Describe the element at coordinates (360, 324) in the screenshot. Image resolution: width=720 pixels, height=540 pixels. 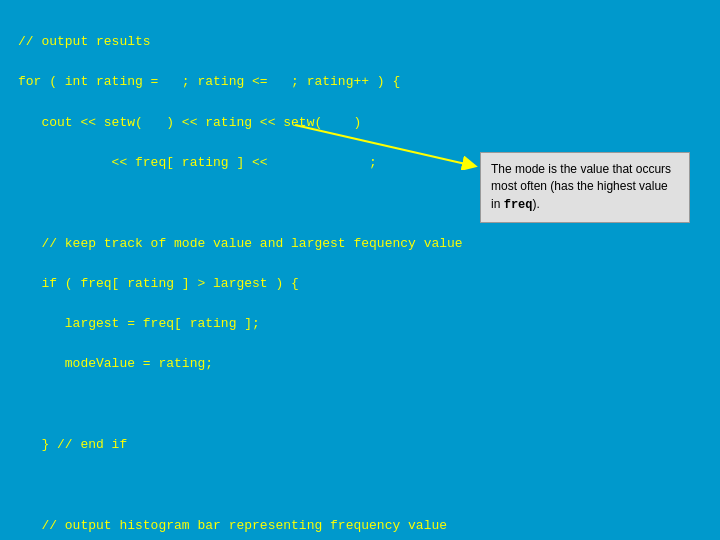
I see `code-line-8: largest = freq[ rating ];` at that location.